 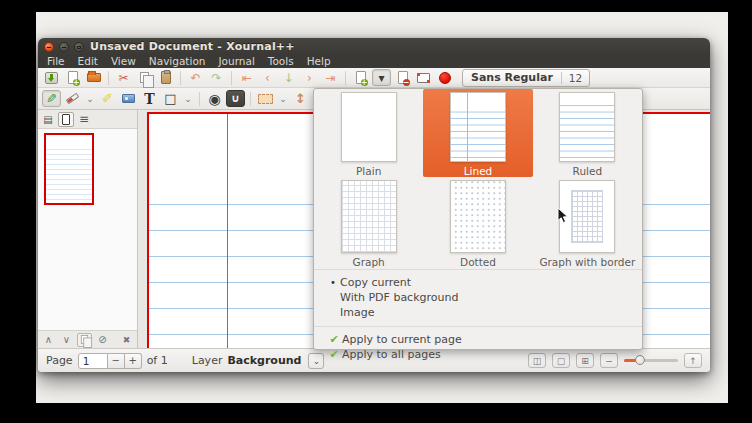 I want to click on move-page-up-button: ∧, so click(x=48, y=340).